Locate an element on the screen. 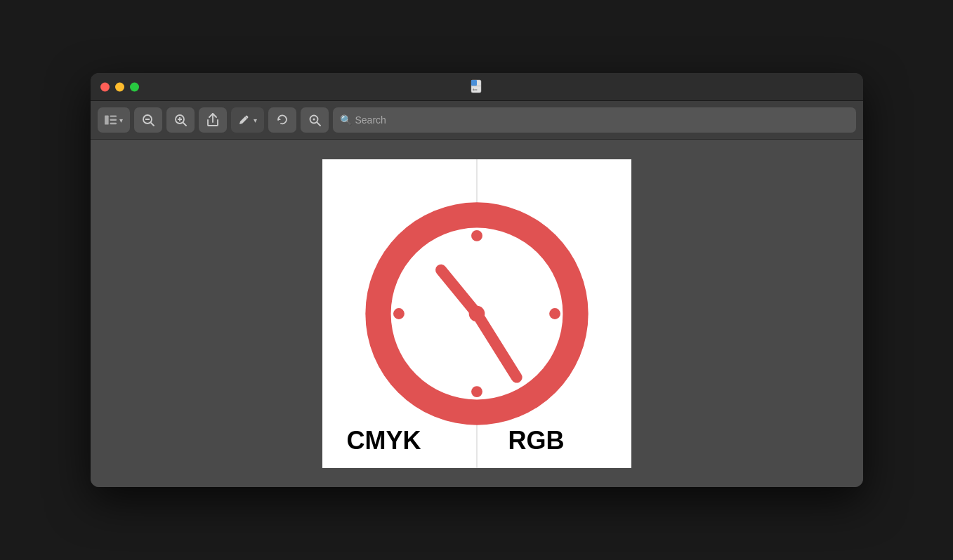 This screenshot has height=560, width=953. toolbar: ▾ is located at coordinates (477, 121).